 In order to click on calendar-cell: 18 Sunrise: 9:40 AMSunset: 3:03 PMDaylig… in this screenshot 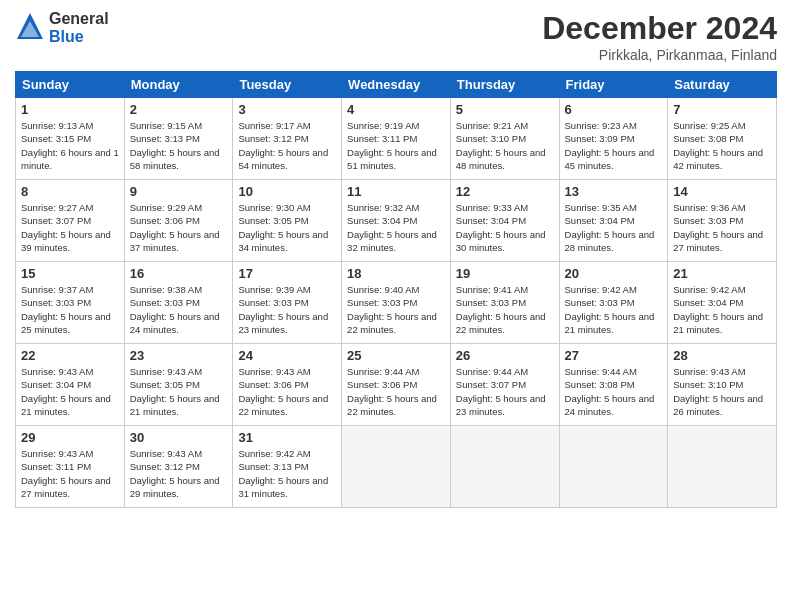, I will do `click(396, 303)`.